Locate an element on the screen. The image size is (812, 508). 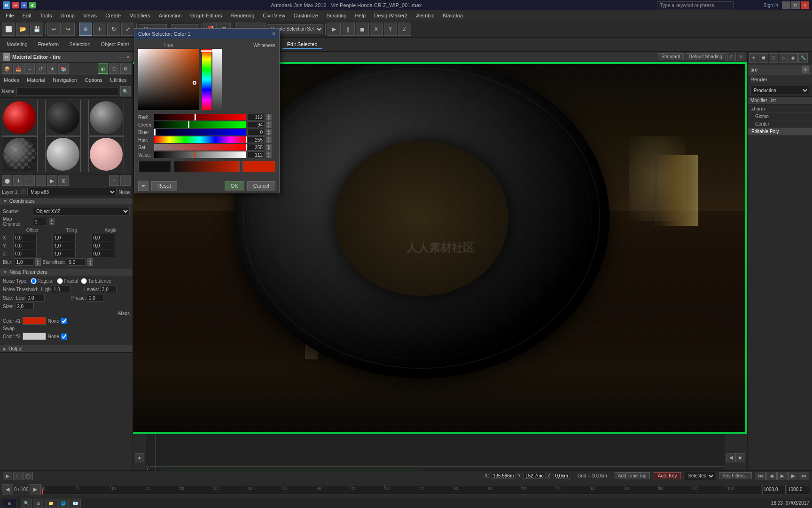
hierarchy-tab-btn: ⬡ is located at coordinates (773, 58).